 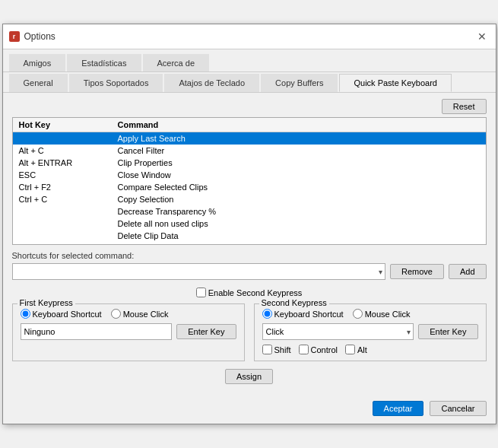 I want to click on footer-row: Aceptar Cancelar, so click(x=249, y=410).